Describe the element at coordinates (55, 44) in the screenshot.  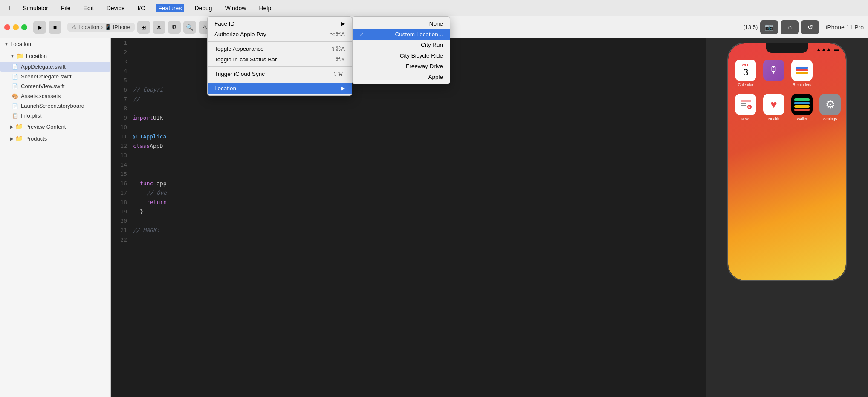
I see `sidebar-root: ▼ Location` at that location.